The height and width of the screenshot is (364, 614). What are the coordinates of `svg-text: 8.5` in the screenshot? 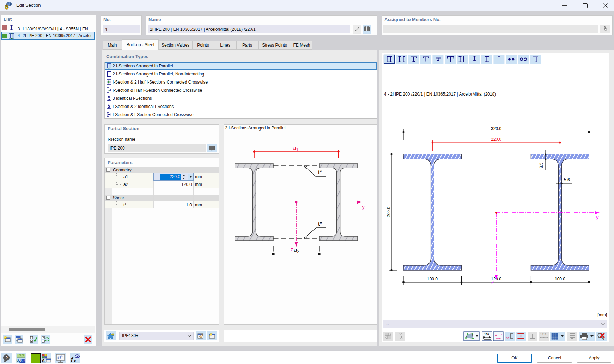 It's located at (541, 165).